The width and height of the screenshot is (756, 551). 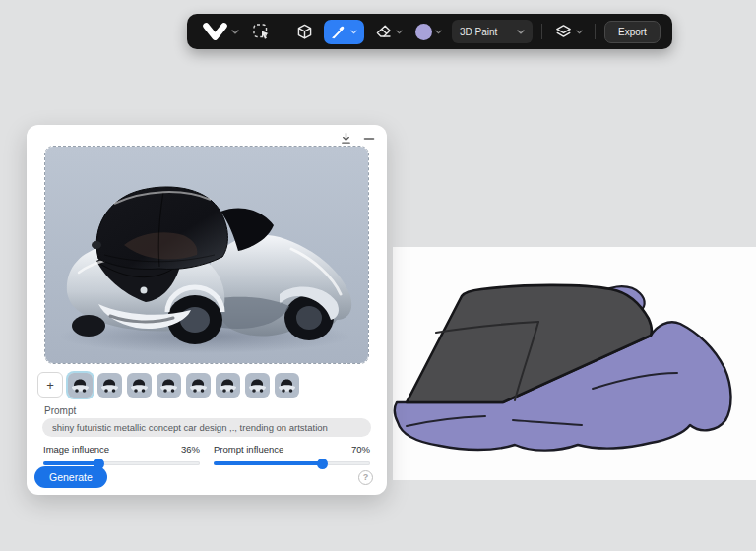 What do you see at coordinates (291, 455) in the screenshot?
I see `prompt-influence-slider: Prompt influence 70%` at bounding box center [291, 455].